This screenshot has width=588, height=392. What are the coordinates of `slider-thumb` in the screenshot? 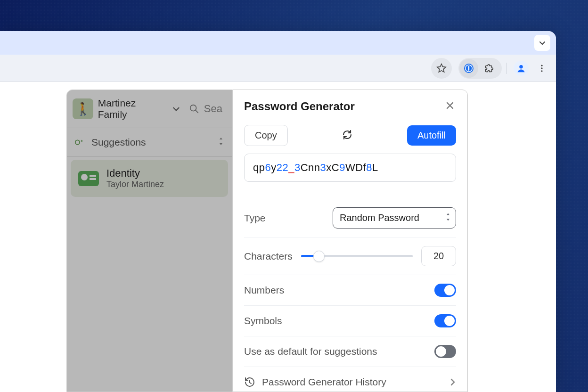 It's located at (319, 256).